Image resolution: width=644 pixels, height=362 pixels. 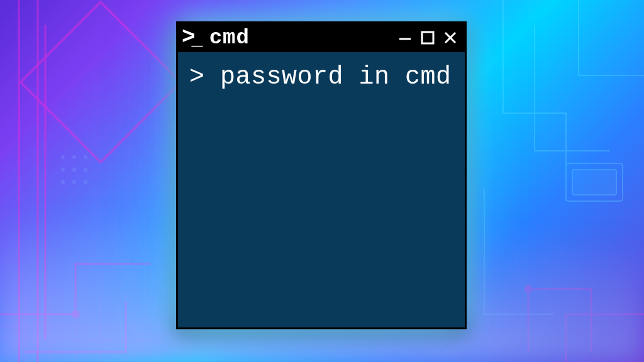 I want to click on close-button, so click(x=450, y=38).